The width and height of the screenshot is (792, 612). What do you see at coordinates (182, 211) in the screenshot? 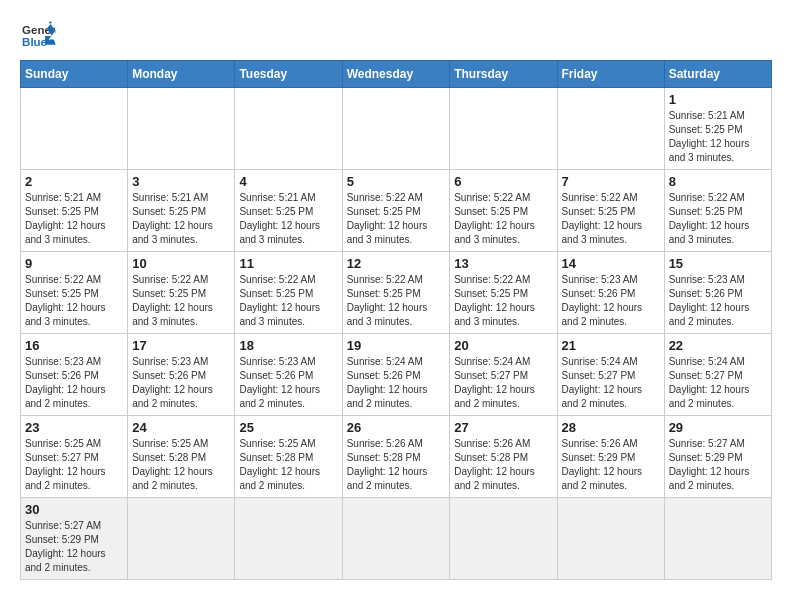
I see `calendar-cell: 3Sunrise: 5:21 AM Sunset: 5:25 PM Daylig…` at bounding box center [182, 211].